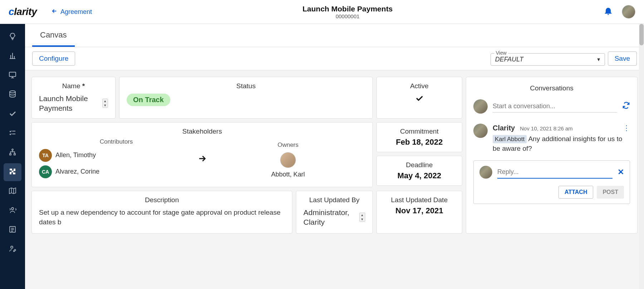 This screenshot has width=644, height=289. Describe the element at coordinates (23, 12) in the screenshot. I see `app-logo: clarity` at that location.